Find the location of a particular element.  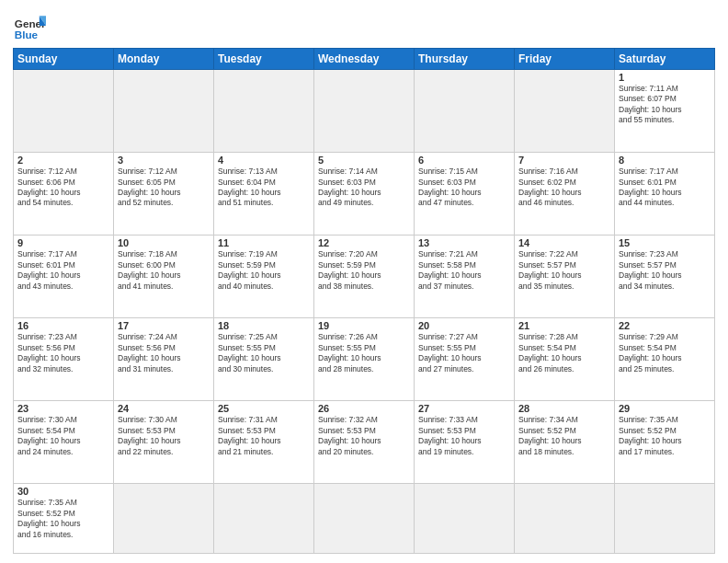

calendar-cell: 15Sunrise: 7:23 AM Sunset: 5:57 PM Dayli… is located at coordinates (665, 277).